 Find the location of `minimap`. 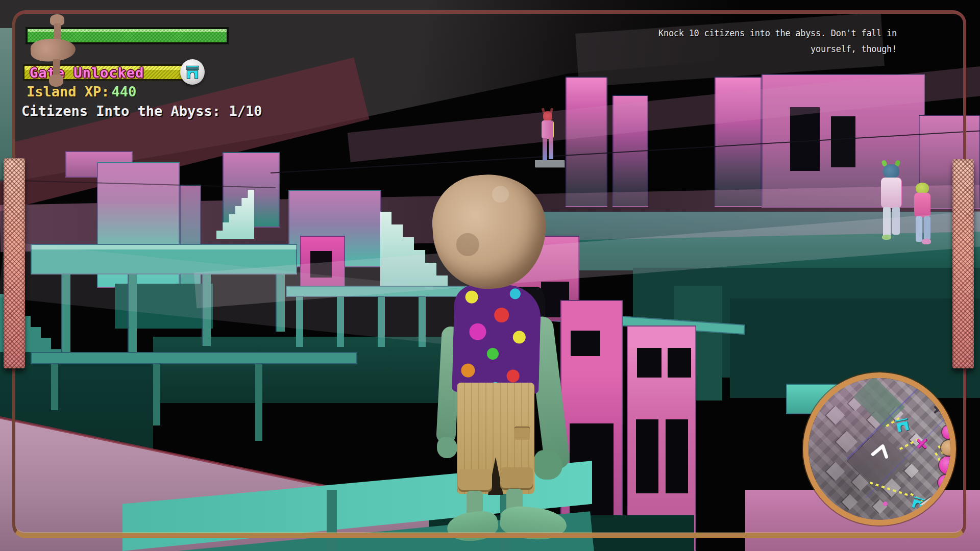

minimap is located at coordinates (879, 449).